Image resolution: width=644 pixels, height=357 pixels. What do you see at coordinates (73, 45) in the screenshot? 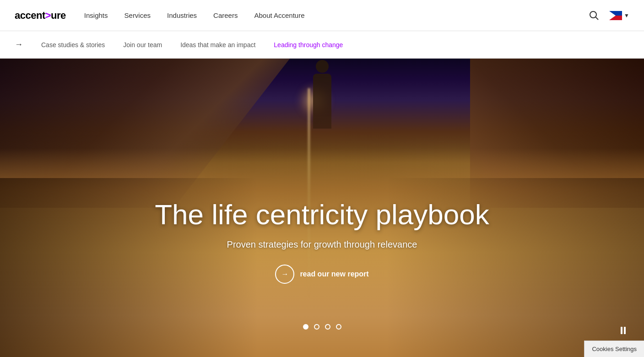
I see `subnav-case-studies: Case studies & stories` at bounding box center [73, 45].